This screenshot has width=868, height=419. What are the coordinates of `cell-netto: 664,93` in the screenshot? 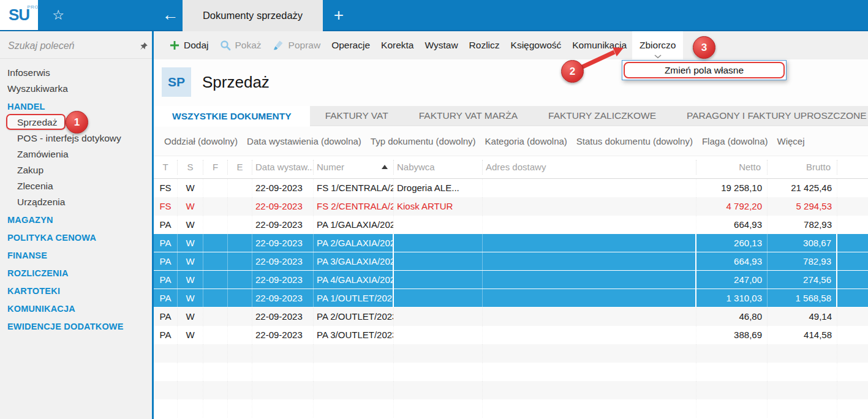 It's located at (732, 225).